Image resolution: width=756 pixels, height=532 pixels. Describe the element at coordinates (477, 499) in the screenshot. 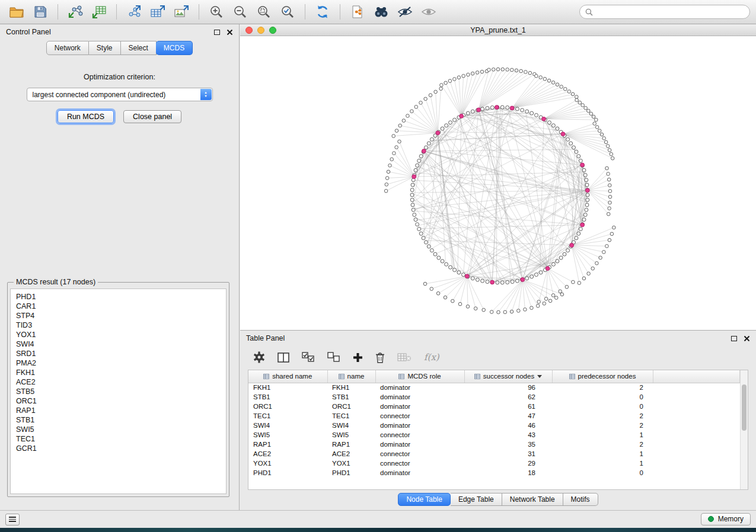

I see `tab-edge-table: Edge Table` at that location.